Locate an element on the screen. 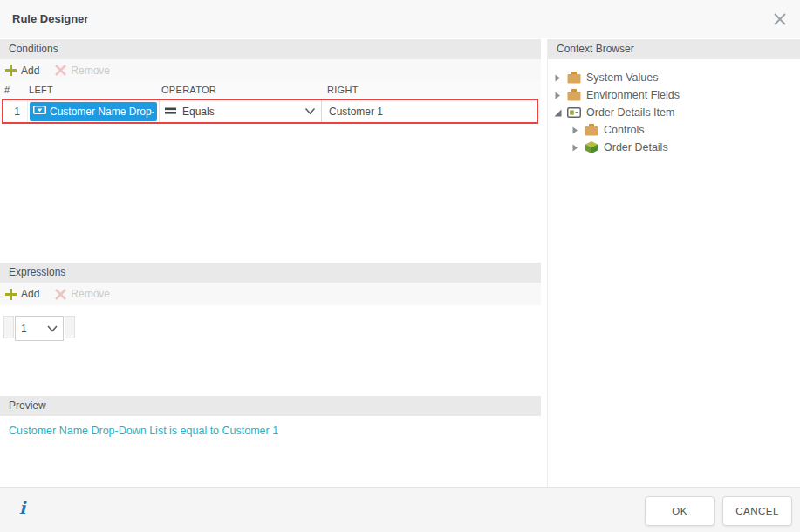  column-header-num: # is located at coordinates (13, 90).